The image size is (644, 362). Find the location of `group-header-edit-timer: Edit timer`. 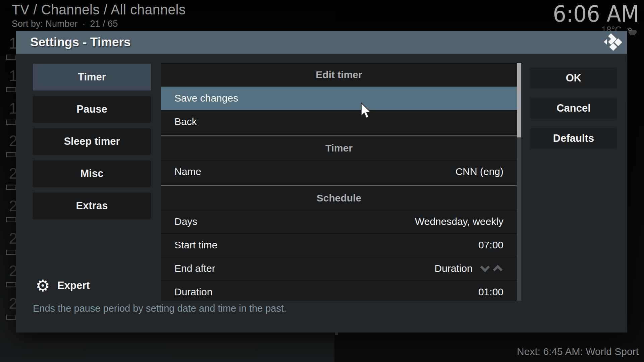

group-header-edit-timer: Edit timer is located at coordinates (339, 75).